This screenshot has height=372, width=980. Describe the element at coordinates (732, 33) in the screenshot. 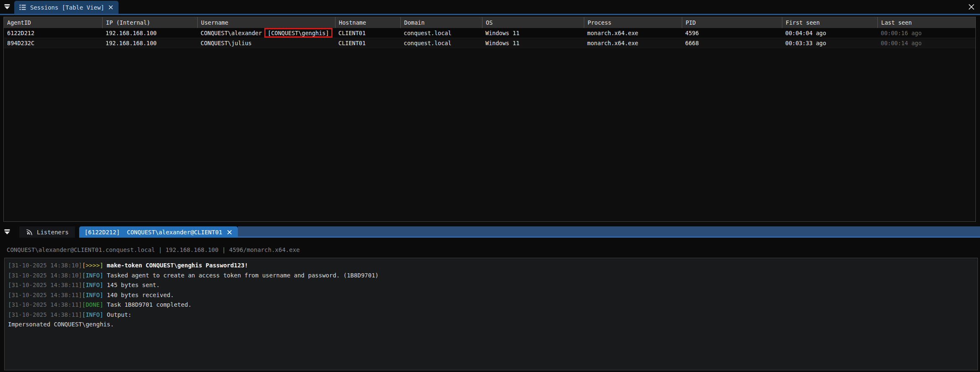

I see `cell-pid: 4596` at that location.